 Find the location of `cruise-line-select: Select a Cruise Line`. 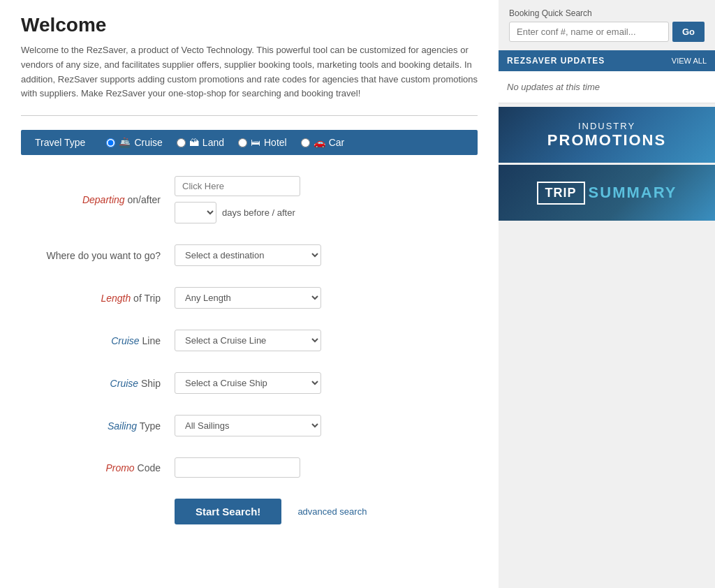

cruise-line-select: Select a Cruise Line is located at coordinates (248, 341).